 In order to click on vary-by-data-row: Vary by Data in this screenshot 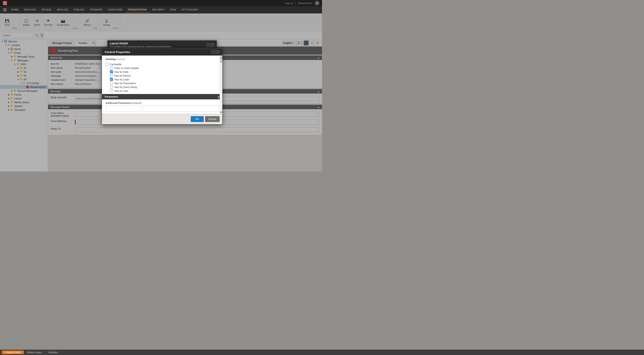, I will do `click(162, 72)`.